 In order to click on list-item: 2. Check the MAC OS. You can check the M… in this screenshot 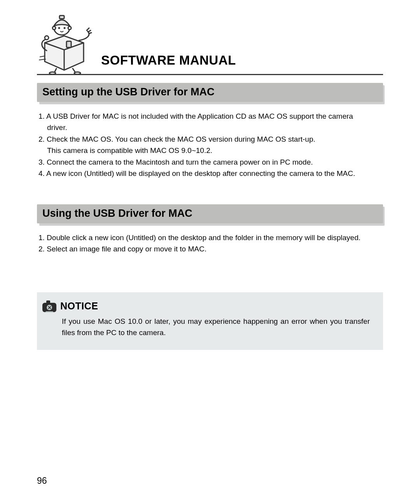, I will do `click(211, 139)`.